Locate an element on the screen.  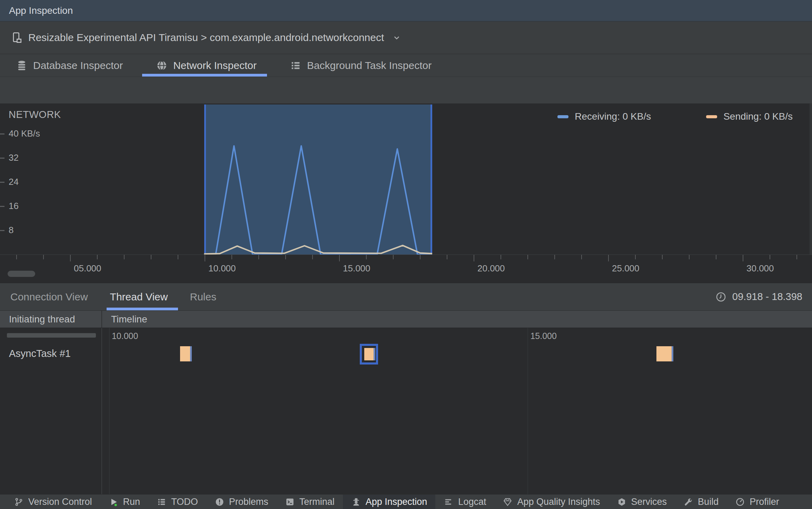
toolwindow-button-todo: TODO is located at coordinates (177, 502).